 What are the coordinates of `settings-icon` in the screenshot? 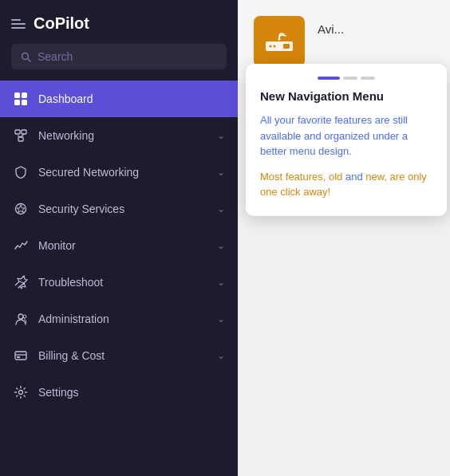 It's located at (21, 392).